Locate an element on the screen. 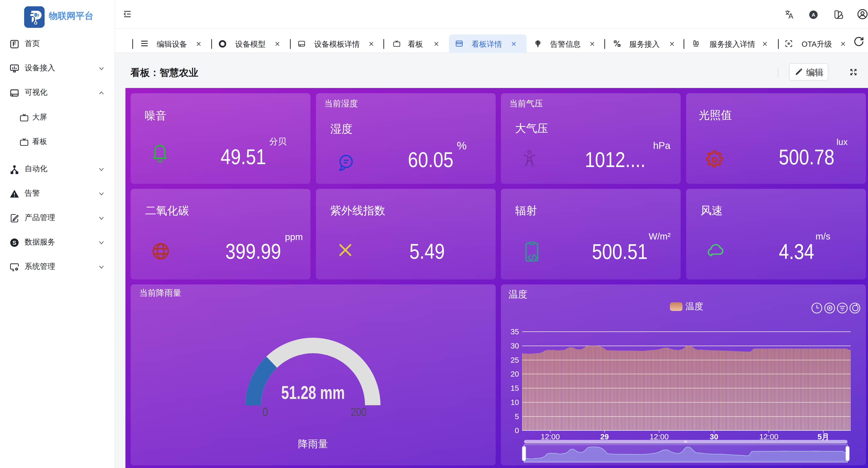 The width and height of the screenshot is (868, 468). svg-text: 29 is located at coordinates (604, 437).